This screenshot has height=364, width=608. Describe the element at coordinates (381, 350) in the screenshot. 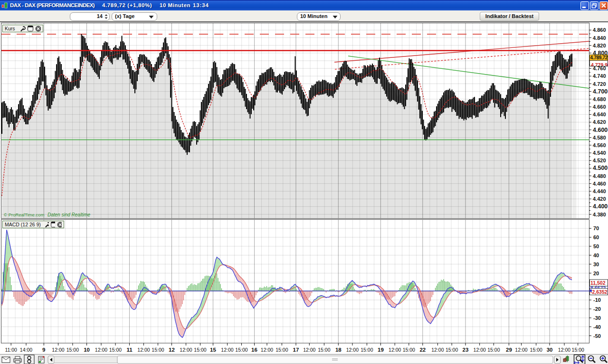

I see `svg-text: 19` at that location.